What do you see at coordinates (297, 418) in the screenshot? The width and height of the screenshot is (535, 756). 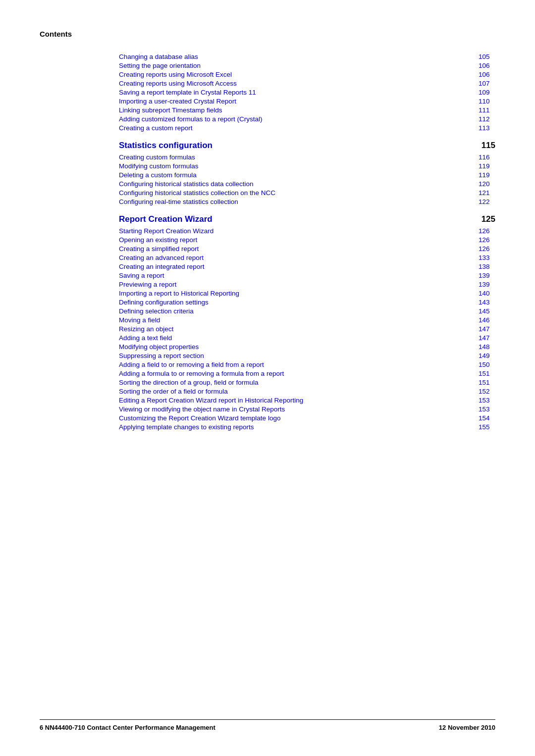 I see `toc-link: Customizing the Report Creation Wizard t…` at bounding box center [297, 418].